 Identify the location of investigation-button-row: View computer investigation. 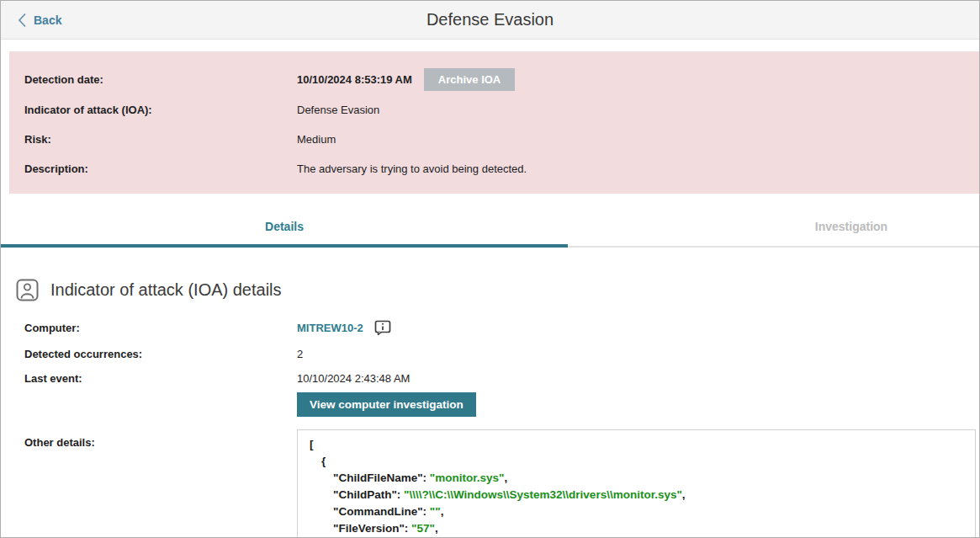
(501, 407).